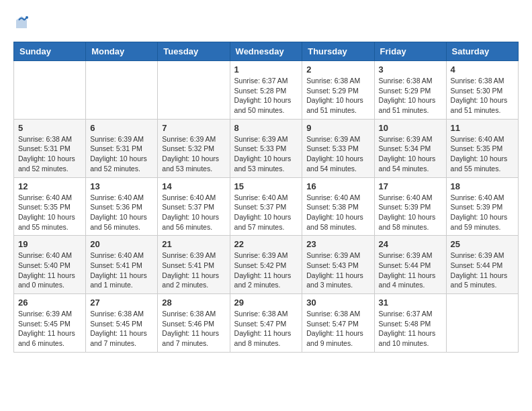 This screenshot has height=411, width=532. I want to click on day-number: 28, so click(193, 302).